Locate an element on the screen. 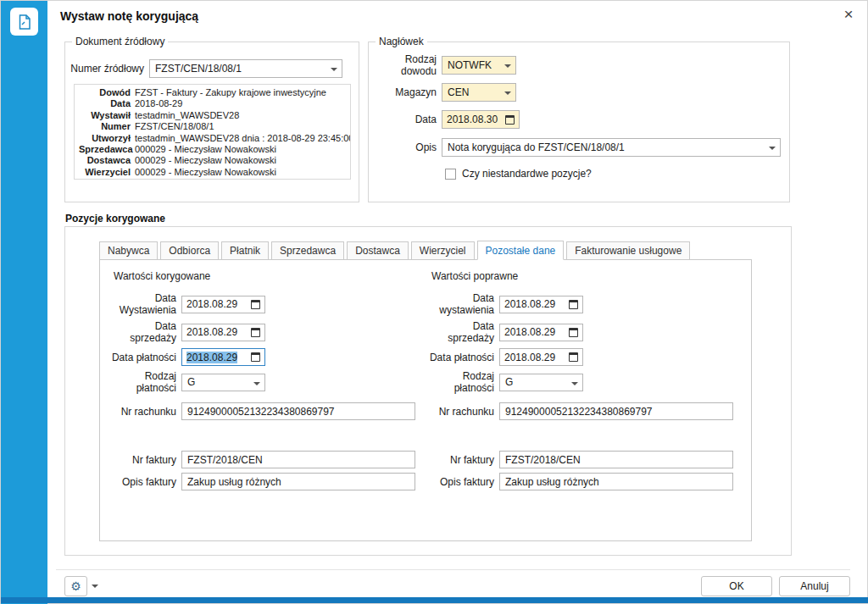 The image size is (868, 604). corrected-invoice-number-label: Nr faktury is located at coordinates (144, 460).